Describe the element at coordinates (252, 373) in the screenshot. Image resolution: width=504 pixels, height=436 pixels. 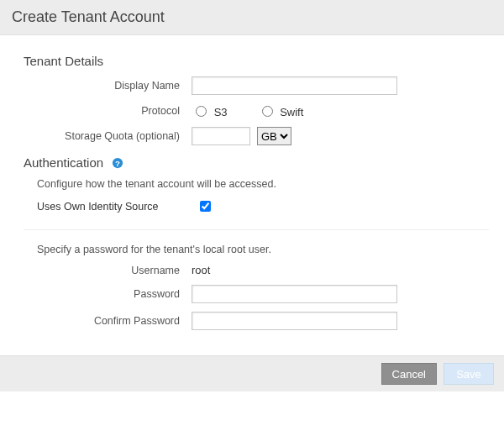
I see `dialog-footer: Cancel Save` at that location.